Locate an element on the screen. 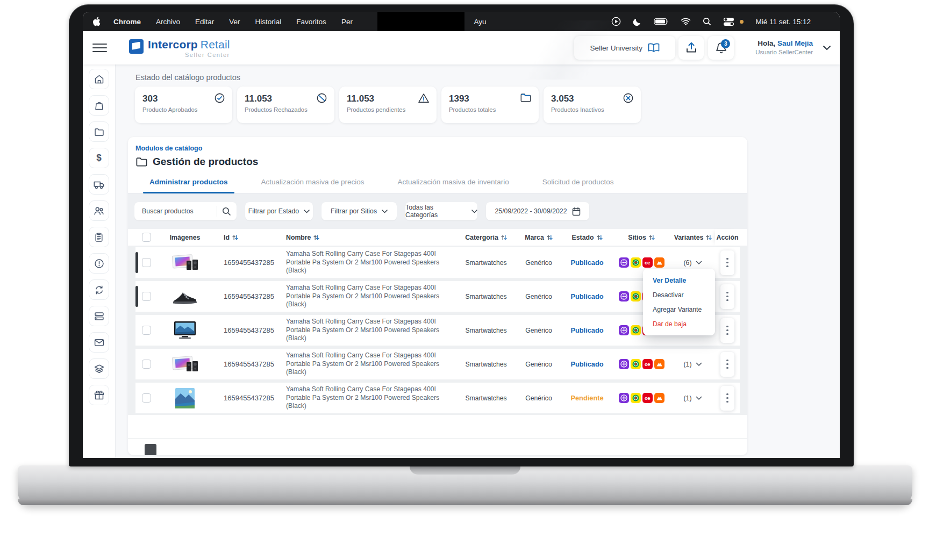 The height and width of the screenshot is (560, 929). context-menu-dar-de-baja: Dar de baja is located at coordinates (679, 324).